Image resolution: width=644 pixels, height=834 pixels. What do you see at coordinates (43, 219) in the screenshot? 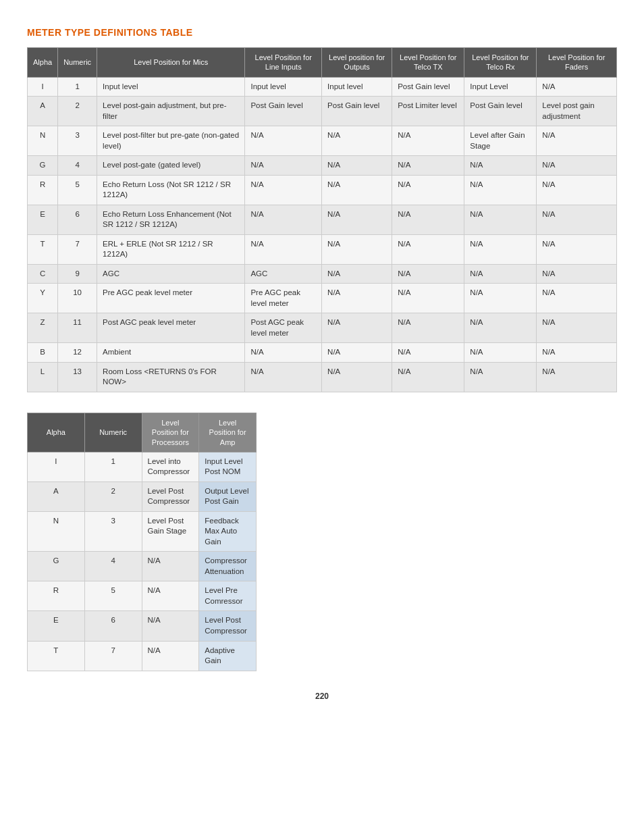
I see `alpha-cell: E` at bounding box center [43, 219].